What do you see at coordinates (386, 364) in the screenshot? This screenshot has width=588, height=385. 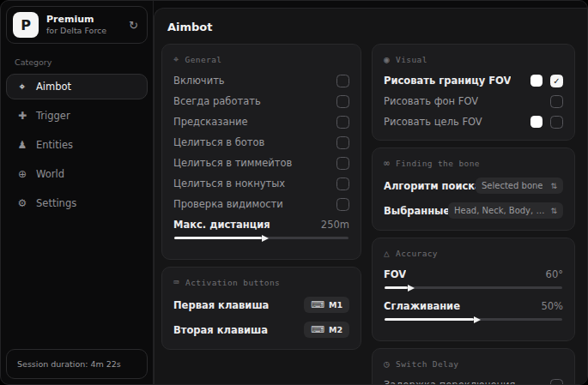 I see `timer-icon: ◷` at bounding box center [386, 364].